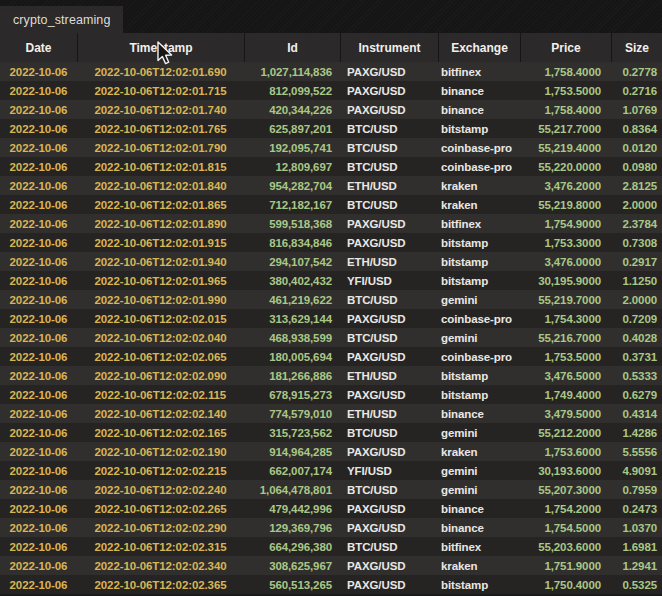  What do you see at coordinates (292, 280) in the screenshot?
I see `cell-id: 380,402,432` at bounding box center [292, 280].